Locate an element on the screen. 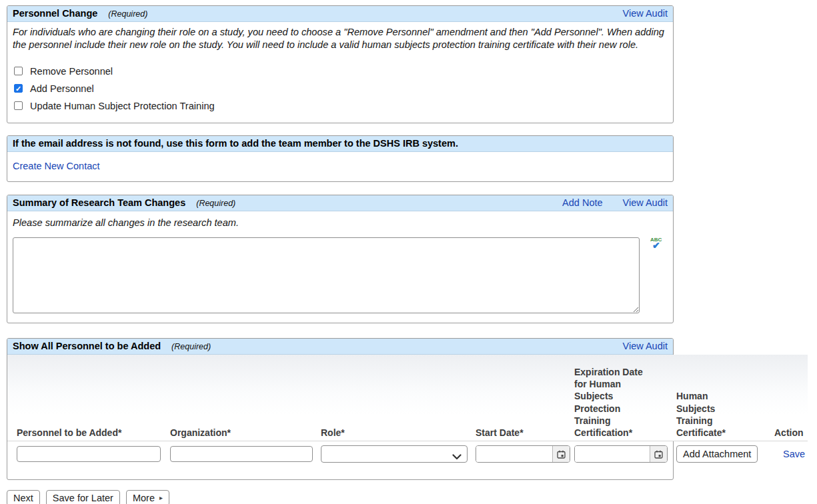 Image resolution: width=817 pixels, height=504 pixels. personnel-change-options: Remove Personnel Add Personnel Update Hu… is located at coordinates (341, 89).